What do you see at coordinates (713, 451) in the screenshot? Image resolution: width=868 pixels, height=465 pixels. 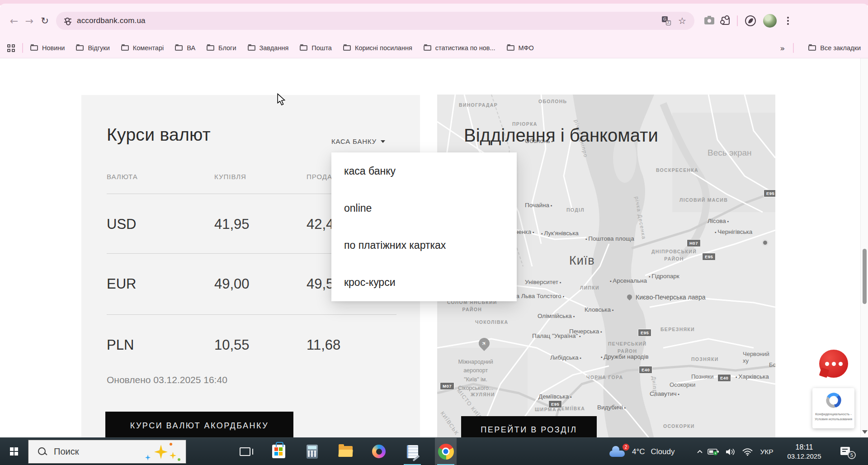 I see `tray-battery` at bounding box center [713, 451].